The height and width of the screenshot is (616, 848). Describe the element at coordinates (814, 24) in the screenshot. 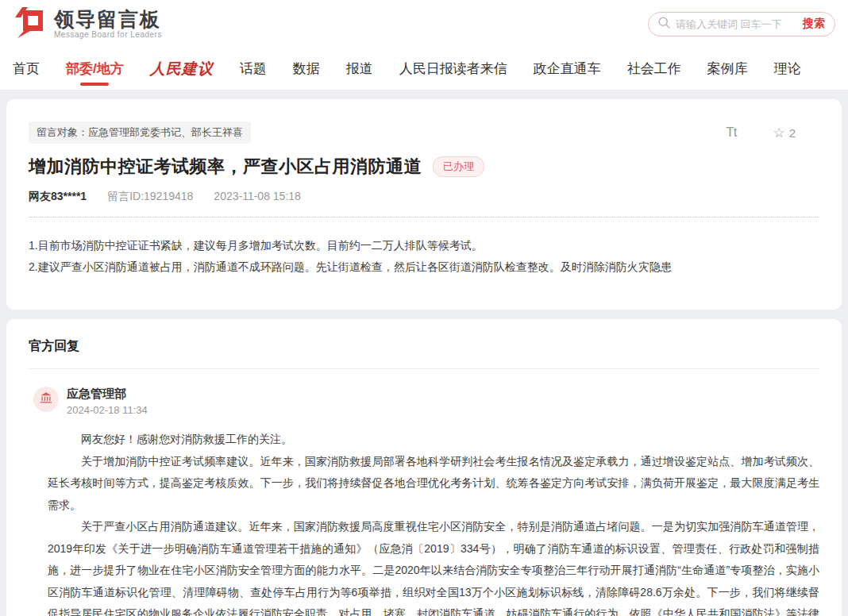

I see `search-button: 搜索` at that location.